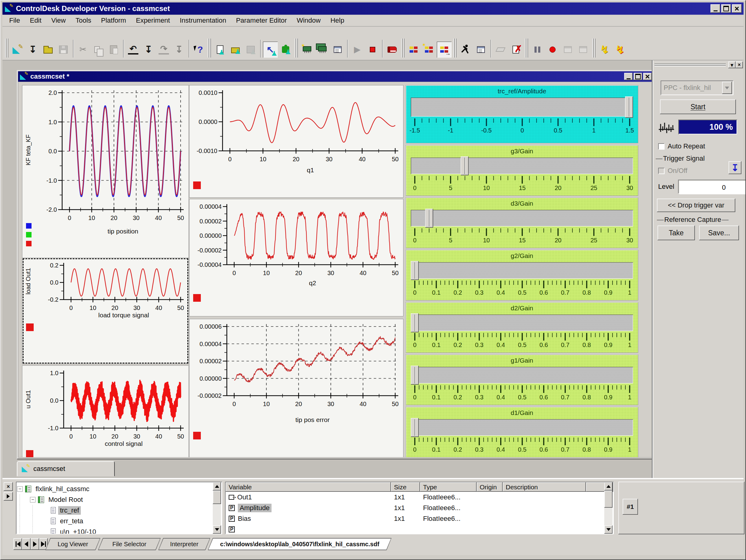 Image resolution: width=746 pixels, height=560 pixels. Describe the element at coordinates (309, 20) in the screenshot. I see `menu-window: Window` at that location.